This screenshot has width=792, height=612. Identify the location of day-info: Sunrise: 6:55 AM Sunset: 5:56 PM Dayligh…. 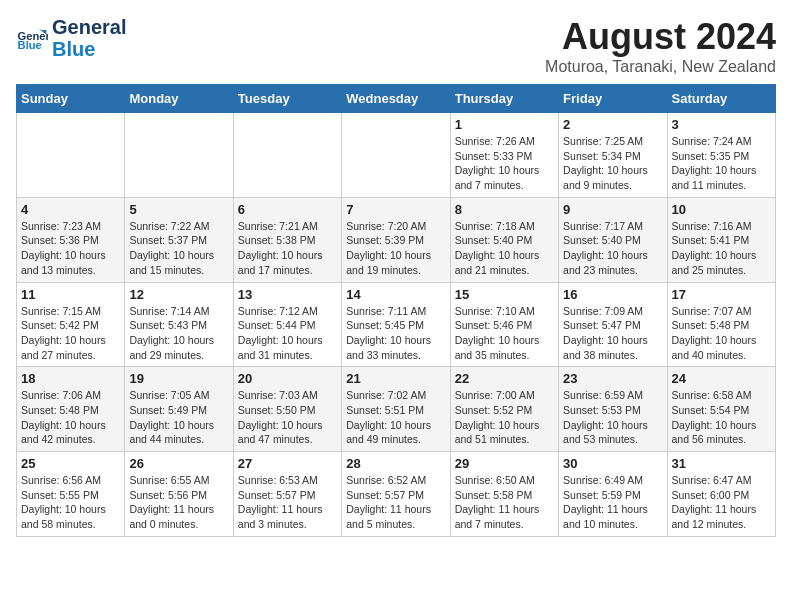
(178, 502).